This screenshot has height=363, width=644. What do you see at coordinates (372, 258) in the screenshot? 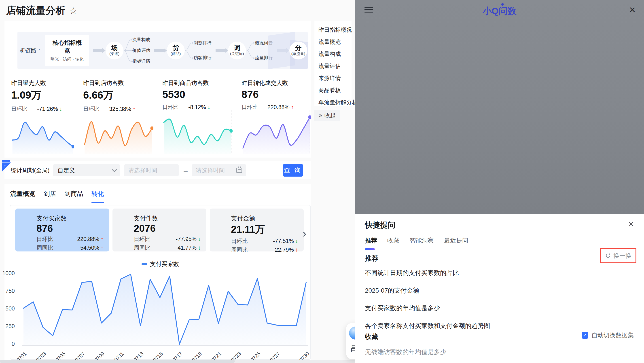
I see `recommend-header: 推荐` at bounding box center [372, 258].